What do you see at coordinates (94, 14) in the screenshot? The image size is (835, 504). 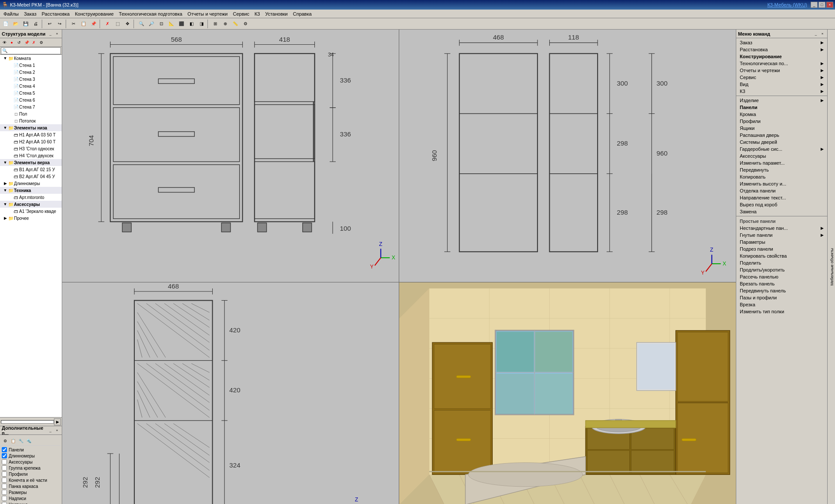 I see `menu-construct: Конструирование` at bounding box center [94, 14].